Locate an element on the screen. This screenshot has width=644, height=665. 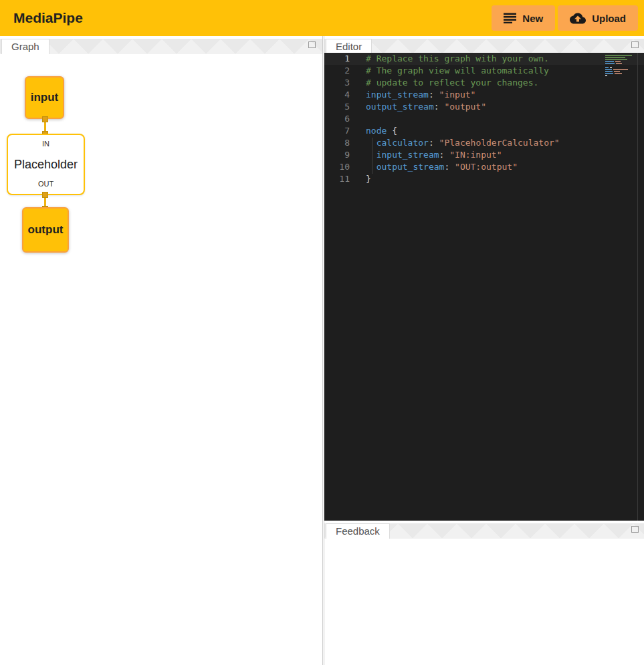
editor-line: 6 is located at coordinates (484, 119).